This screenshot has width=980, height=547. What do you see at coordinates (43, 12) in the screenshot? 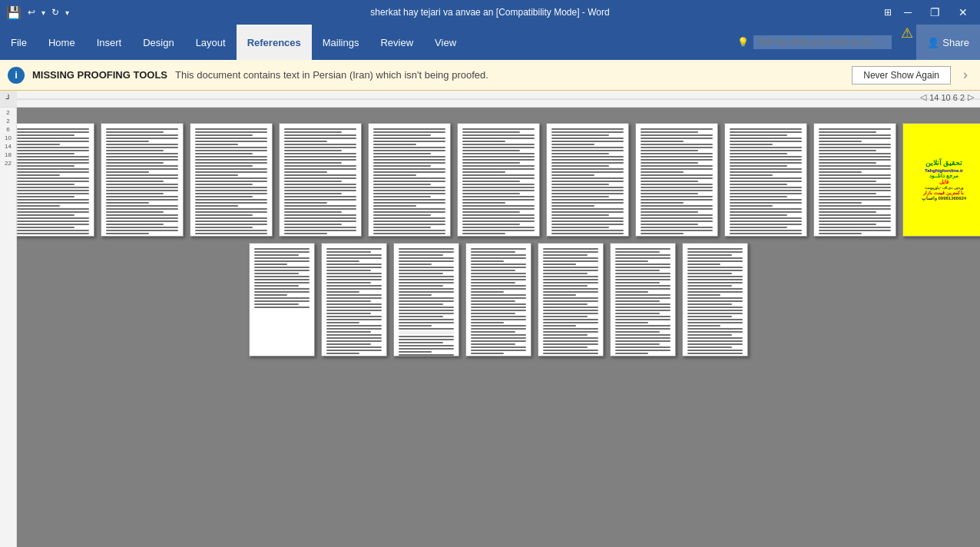
I see `undo-dropdown-icon: ▾` at bounding box center [43, 12].